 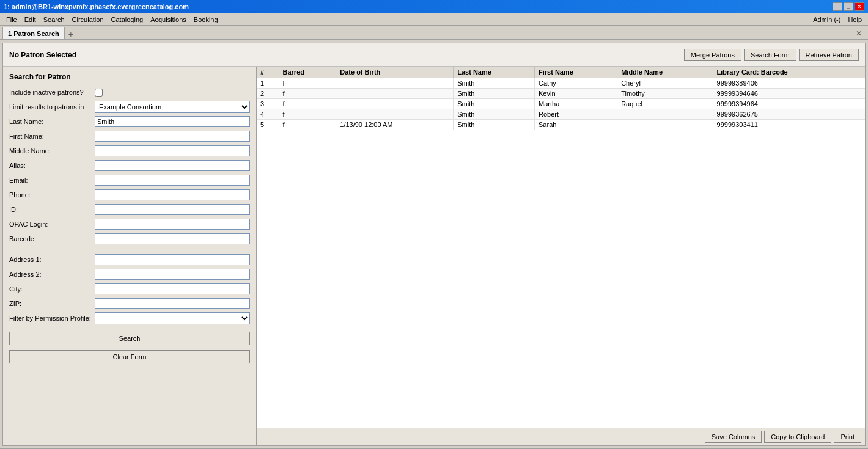 What do you see at coordinates (52, 195) in the screenshot?
I see `phone-label: Phone:` at bounding box center [52, 195].